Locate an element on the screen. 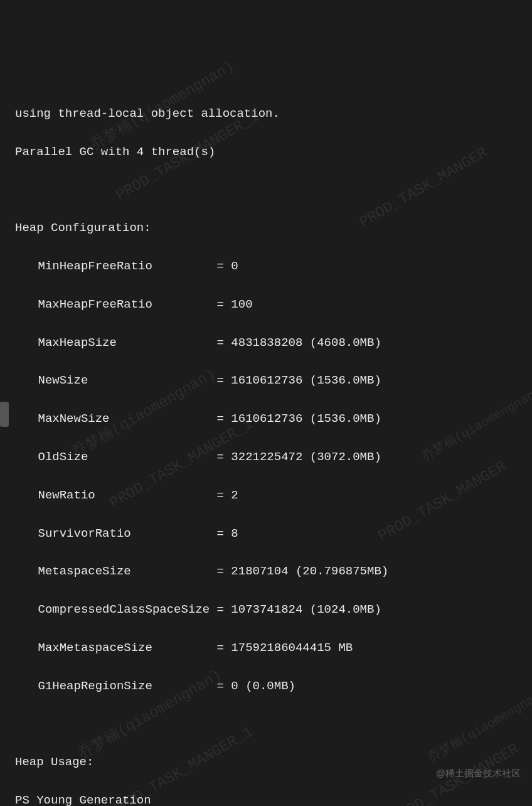 This screenshot has width=532, height=806. config-row: G1HeapRegionSize = 0 (0.0MB) is located at coordinates (266, 686).